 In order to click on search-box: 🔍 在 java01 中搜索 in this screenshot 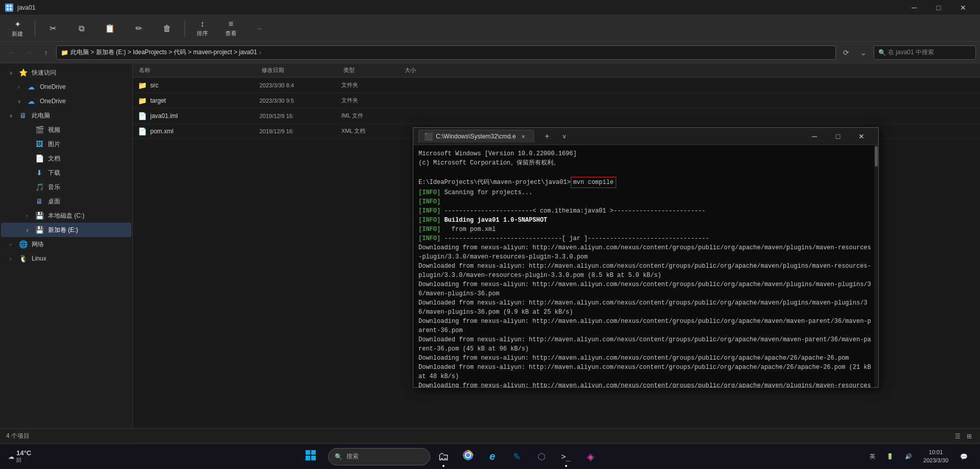, I will do `click(925, 53)`.